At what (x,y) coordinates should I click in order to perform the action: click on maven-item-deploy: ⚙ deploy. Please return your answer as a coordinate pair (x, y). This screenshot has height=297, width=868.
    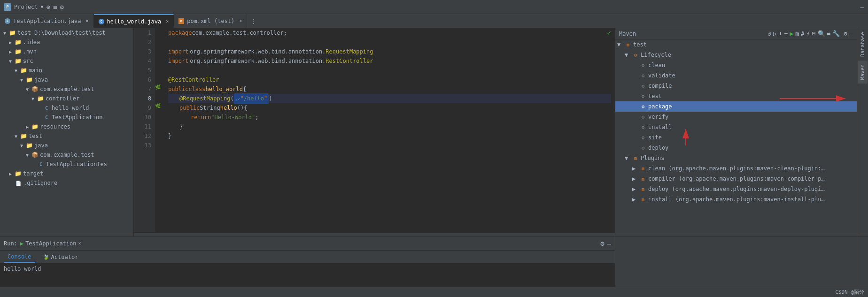
    Looking at the image, I should click on (736, 148).